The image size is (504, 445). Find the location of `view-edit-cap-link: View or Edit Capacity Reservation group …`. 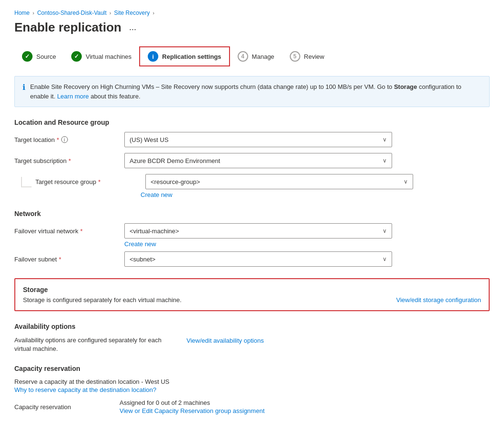

view-edit-cap-link: View or Edit Capacity Reservation group … is located at coordinates (192, 411).